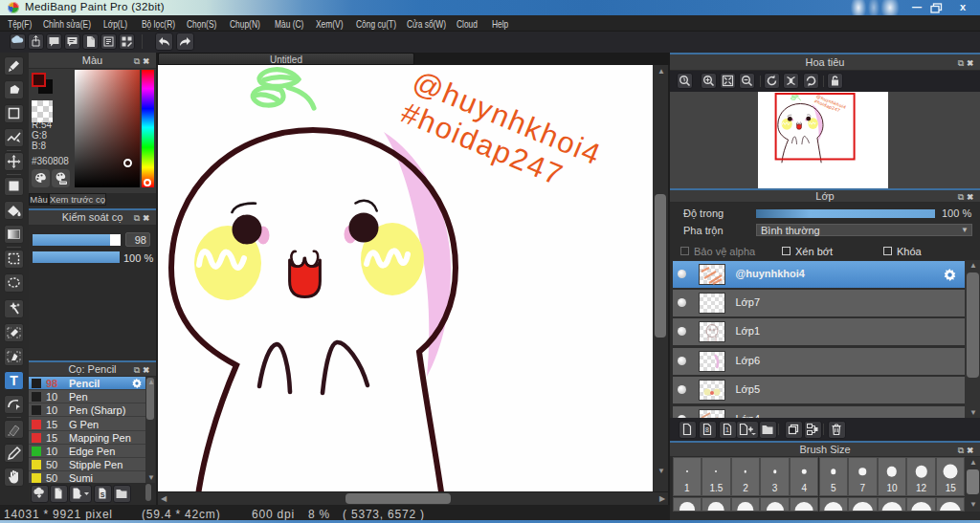  I want to click on svg-text: 1, so click(727, 430).